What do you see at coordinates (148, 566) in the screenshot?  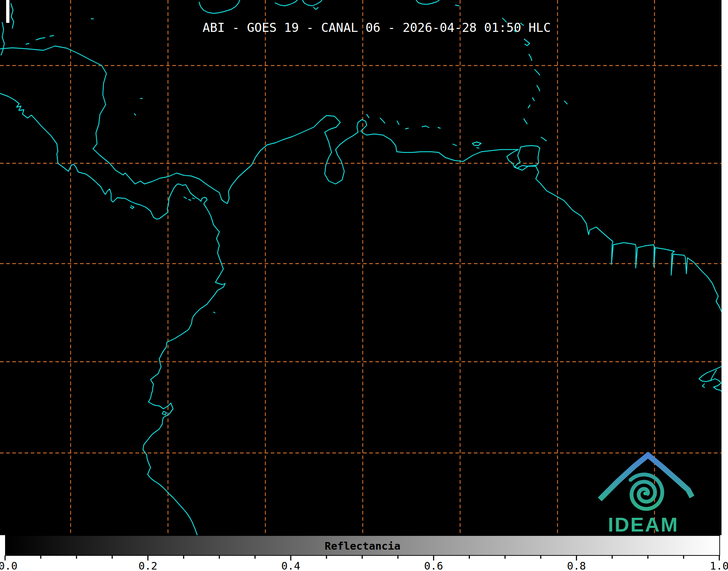 I see `colorbar-tick-label: 0.2` at bounding box center [148, 566].